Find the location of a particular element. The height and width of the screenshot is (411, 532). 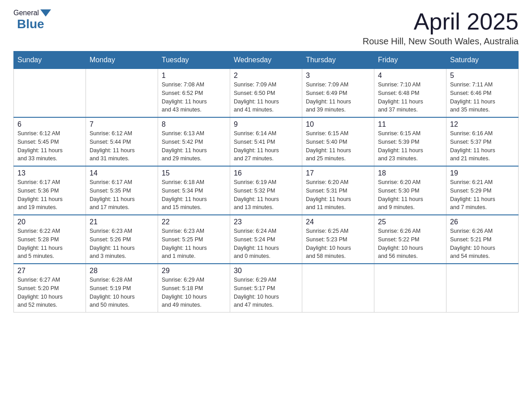

day-sun-info: Sunrise: 7:10 AM Sunset: 6:48 PM Dayligh… is located at coordinates (410, 98).